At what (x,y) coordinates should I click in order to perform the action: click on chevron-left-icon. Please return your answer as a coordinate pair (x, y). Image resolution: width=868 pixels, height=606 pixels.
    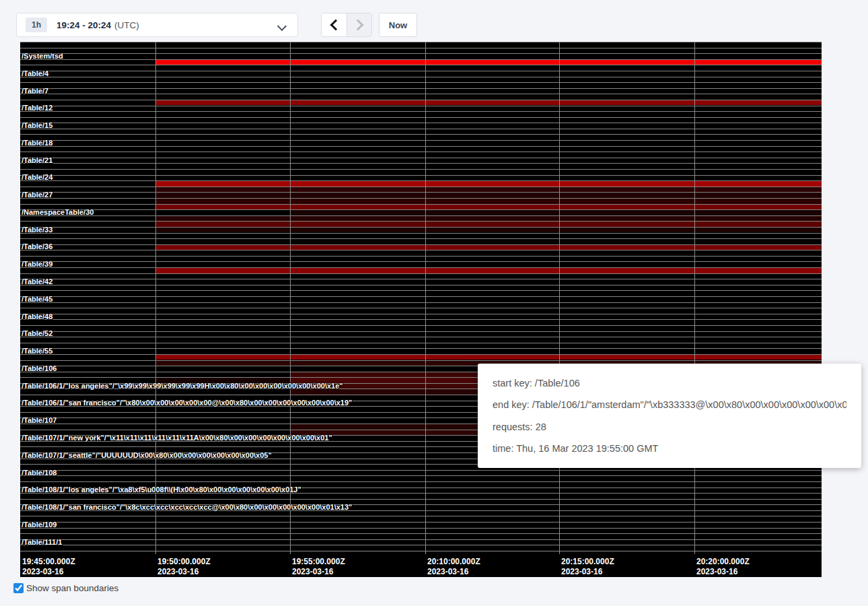
    Looking at the image, I should click on (335, 26).